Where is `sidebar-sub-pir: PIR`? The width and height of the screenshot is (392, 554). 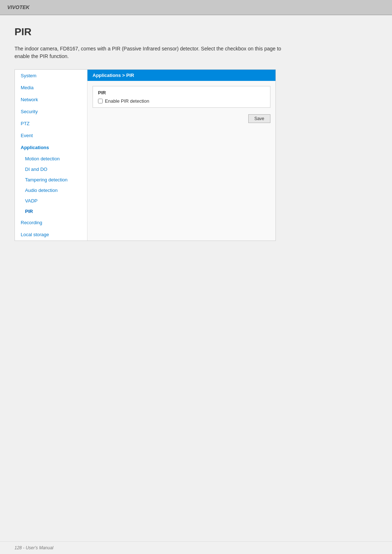 sidebar-sub-pir: PIR is located at coordinates (51, 211).